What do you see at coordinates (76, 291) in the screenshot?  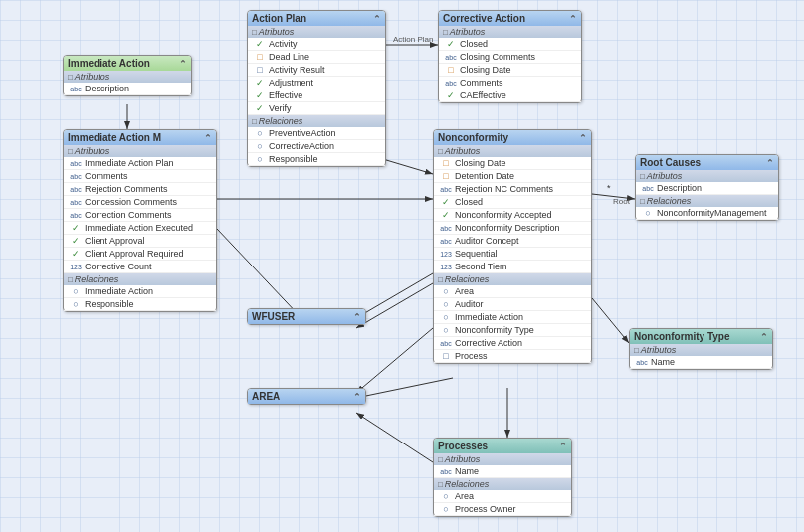 I see `field-icon-immediateActionM-1-0: ○` at bounding box center [76, 291].